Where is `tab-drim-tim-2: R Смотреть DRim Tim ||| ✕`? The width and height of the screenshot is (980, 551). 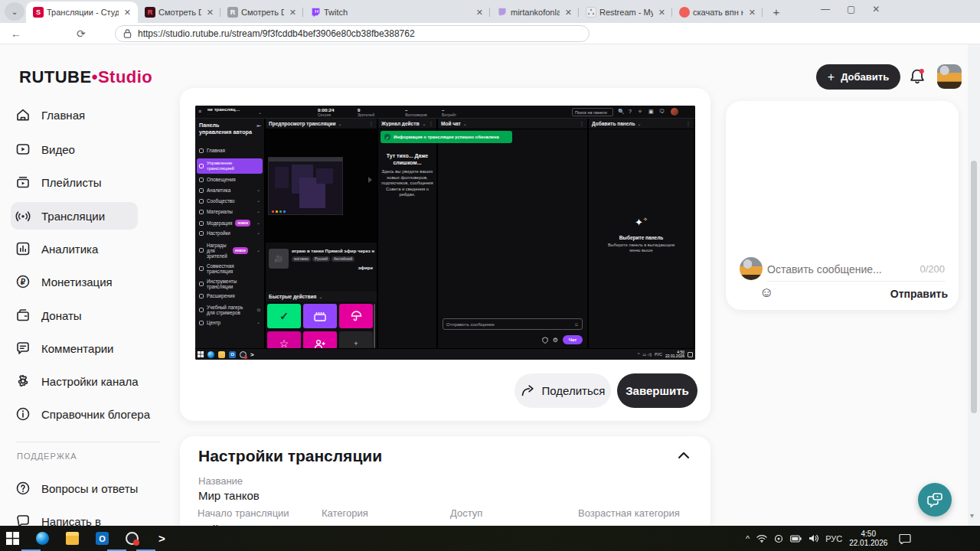 tab-drim-tim-2: R Смотреть DRim Tim ||| ✕ is located at coordinates (262, 12).